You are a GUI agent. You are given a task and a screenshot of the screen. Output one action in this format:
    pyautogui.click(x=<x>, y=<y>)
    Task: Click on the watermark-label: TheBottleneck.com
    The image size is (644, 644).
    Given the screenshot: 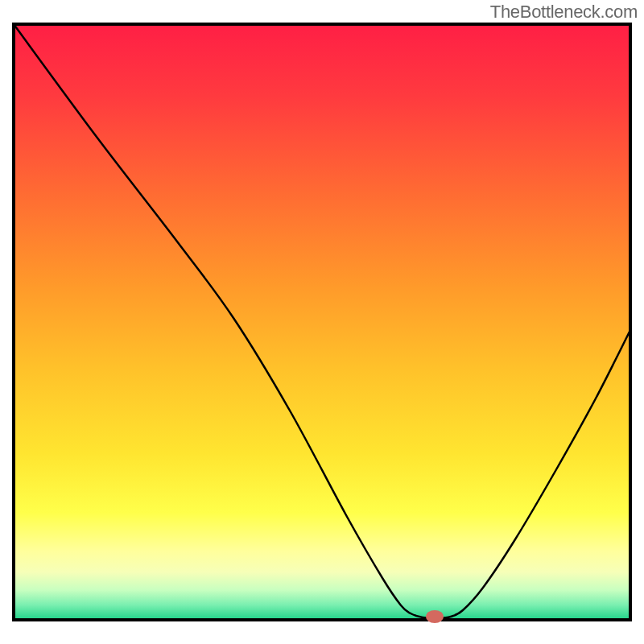 What is the action you would take?
    pyautogui.click(x=564, y=12)
    